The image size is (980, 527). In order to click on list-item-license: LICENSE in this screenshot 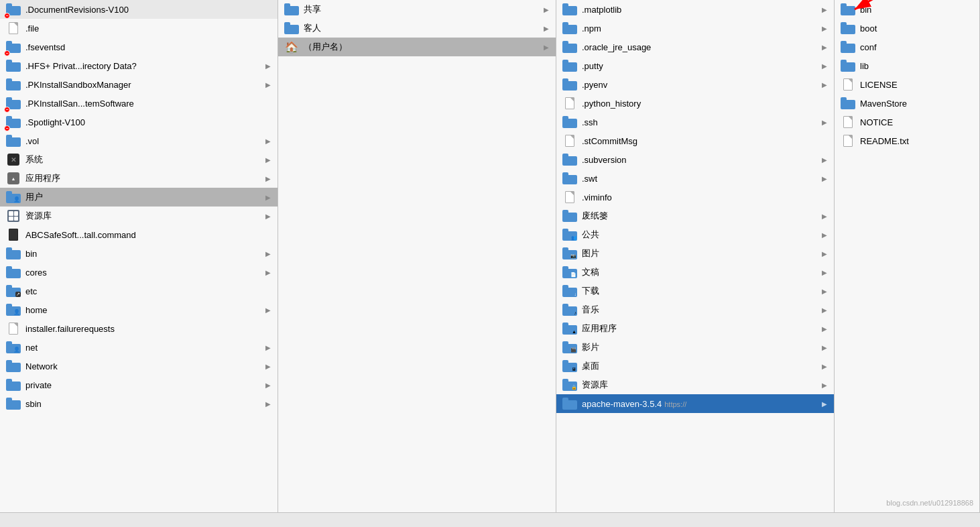, I will do `click(907, 84)`.